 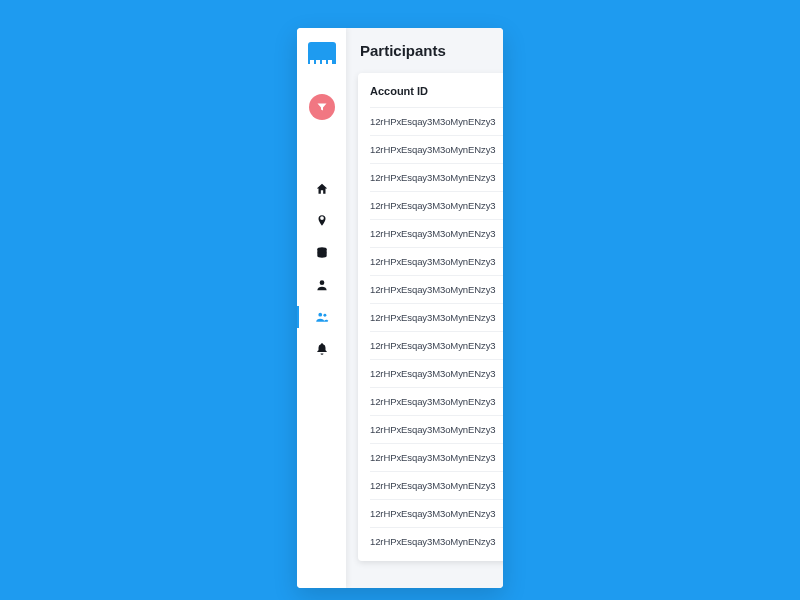 I want to click on sidebar-item-database, so click(x=322, y=253).